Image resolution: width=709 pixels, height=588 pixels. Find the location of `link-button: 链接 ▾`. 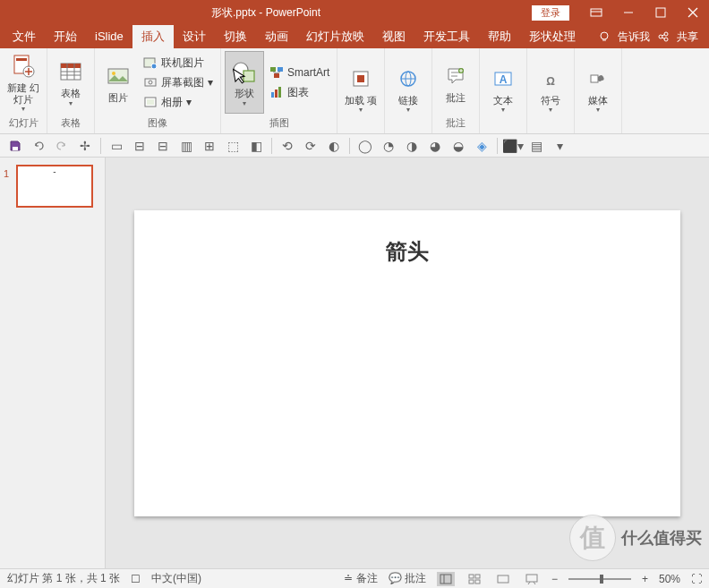

link-button: 链接 ▾ is located at coordinates (408, 89).